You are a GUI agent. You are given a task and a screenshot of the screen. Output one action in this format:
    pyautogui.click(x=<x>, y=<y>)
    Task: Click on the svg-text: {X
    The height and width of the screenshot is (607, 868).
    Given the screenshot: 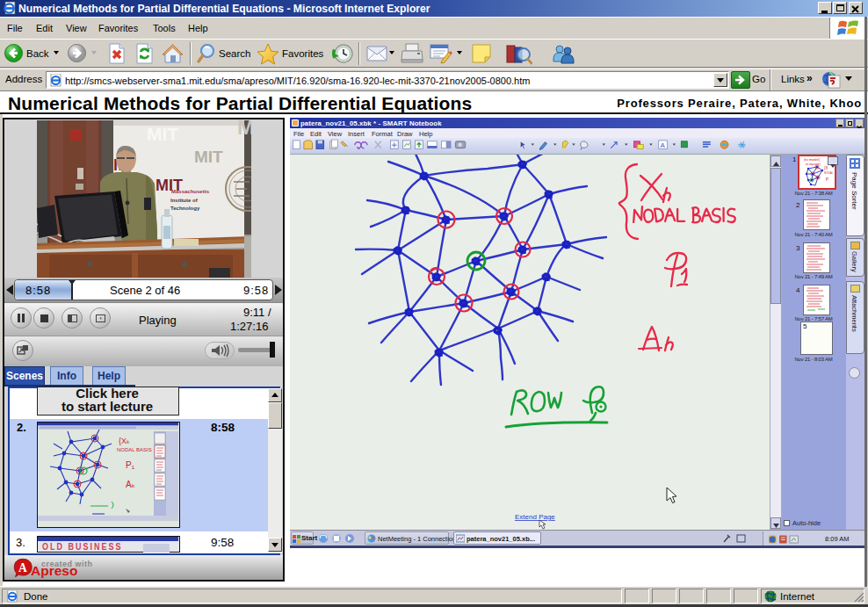 What is the action you would take?
    pyautogui.click(x=826, y=169)
    